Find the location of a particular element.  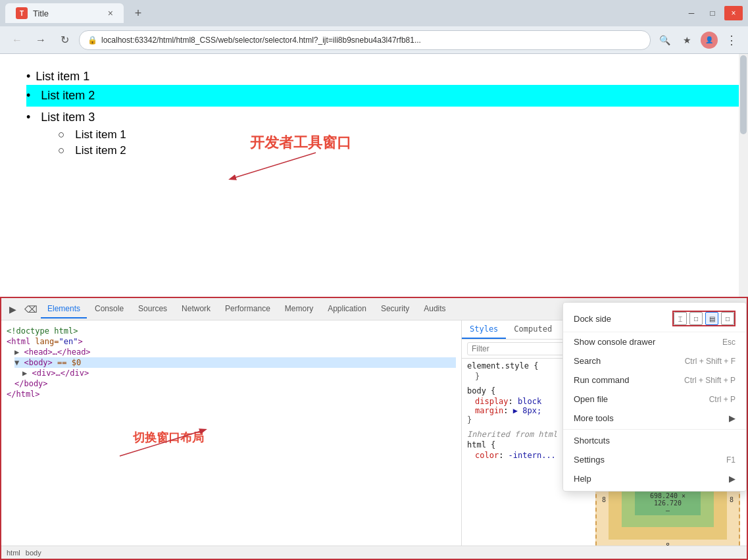

tab-sources: Sources is located at coordinates (153, 309).